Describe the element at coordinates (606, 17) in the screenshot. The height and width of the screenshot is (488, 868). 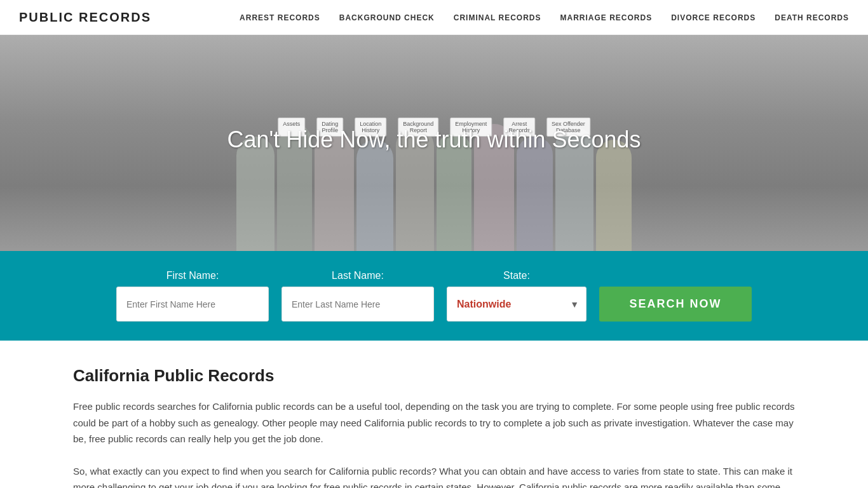
I see `nav-item-marriage-records: MARRIAGE RECORDS` at that location.